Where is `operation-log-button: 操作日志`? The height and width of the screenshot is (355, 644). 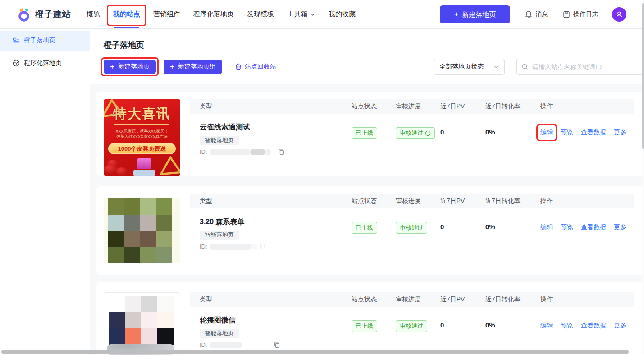 operation-log-button: 操作日志 is located at coordinates (580, 14).